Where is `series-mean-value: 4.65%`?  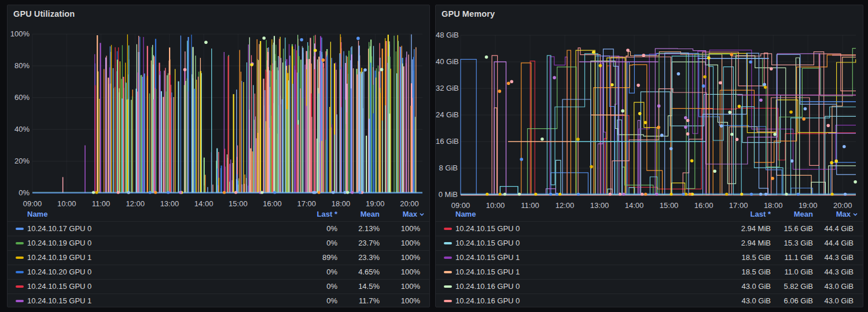
series-mean-value: 4.65% is located at coordinates (369, 272).